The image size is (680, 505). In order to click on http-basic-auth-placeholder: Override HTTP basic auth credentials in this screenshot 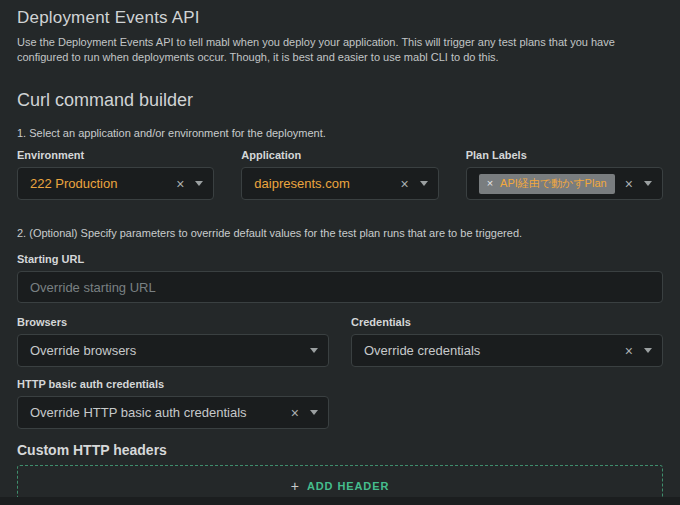, I will do `click(160, 412)`.